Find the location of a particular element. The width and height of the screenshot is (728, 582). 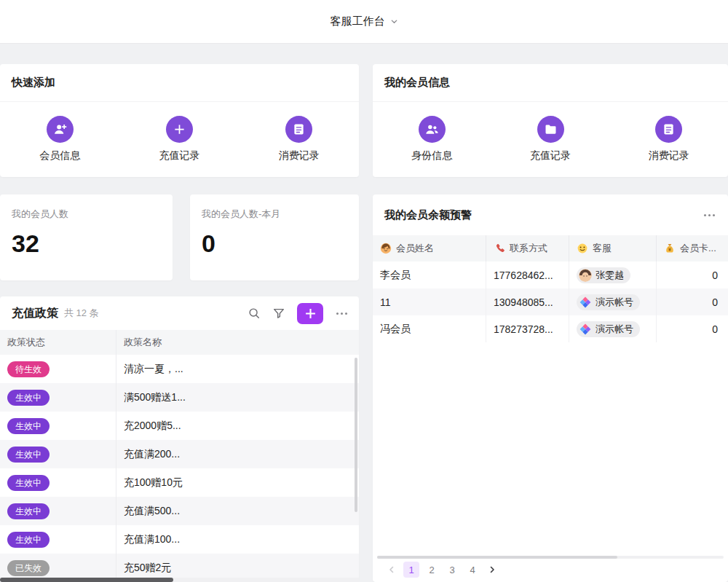

vertical-scrollbar-thumb is located at coordinates (356, 435).